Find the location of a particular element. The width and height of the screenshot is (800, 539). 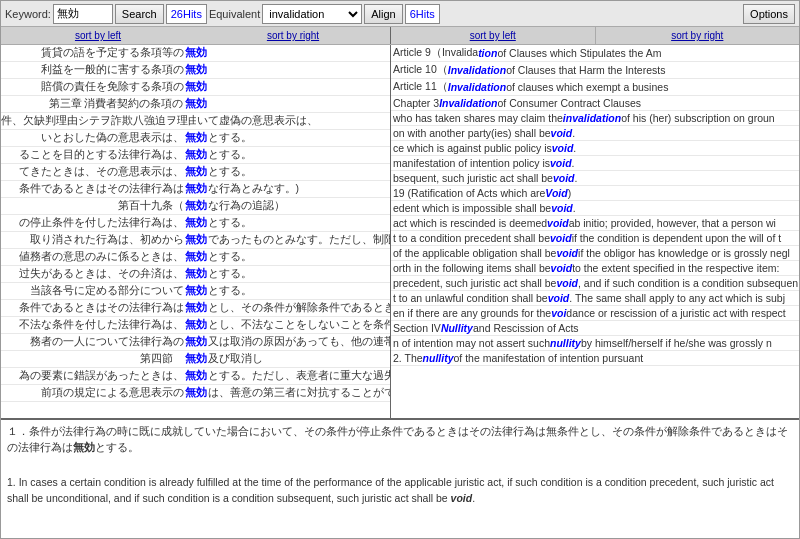

right-sort-right: sort by right is located at coordinates (698, 36).